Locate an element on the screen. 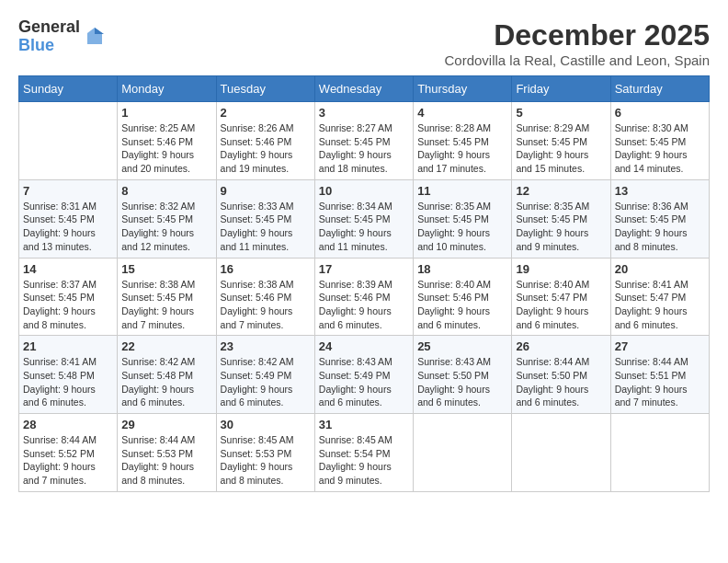  day-number: 12 is located at coordinates (561, 191).